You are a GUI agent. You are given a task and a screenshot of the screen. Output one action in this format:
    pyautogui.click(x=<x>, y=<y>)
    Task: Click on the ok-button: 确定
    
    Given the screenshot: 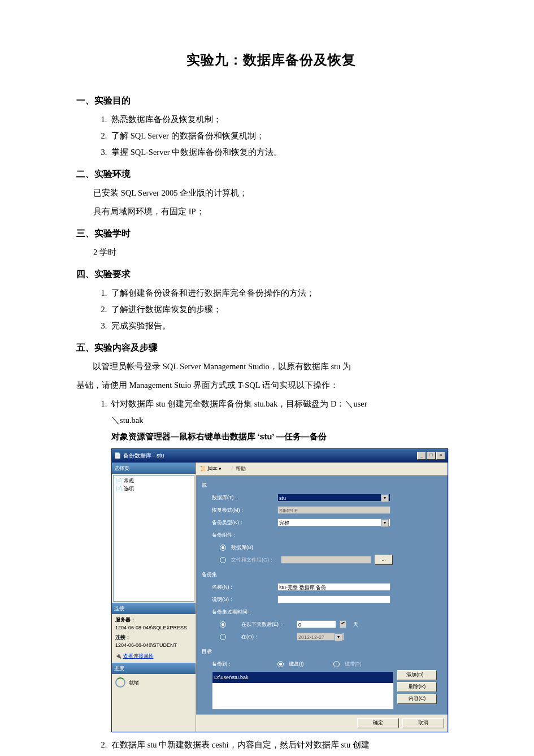 What is the action you would take?
    pyautogui.click(x=378, y=723)
    